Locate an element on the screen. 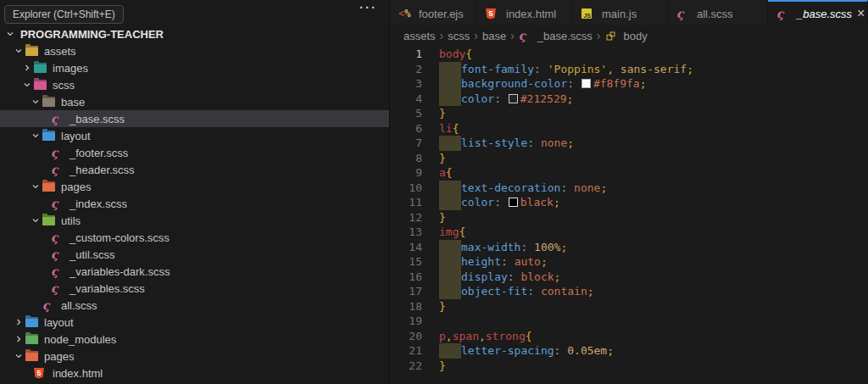 The width and height of the screenshot is (868, 384). breadcrumb-item-scss: scss is located at coordinates (459, 36).